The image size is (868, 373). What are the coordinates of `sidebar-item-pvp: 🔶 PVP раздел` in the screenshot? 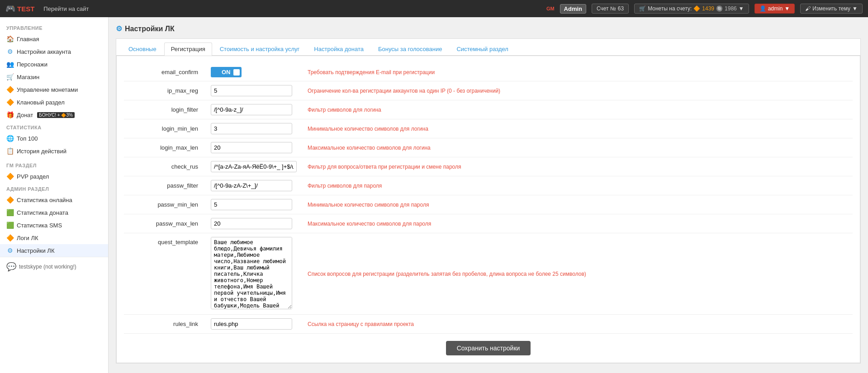 It's located at (54, 176).